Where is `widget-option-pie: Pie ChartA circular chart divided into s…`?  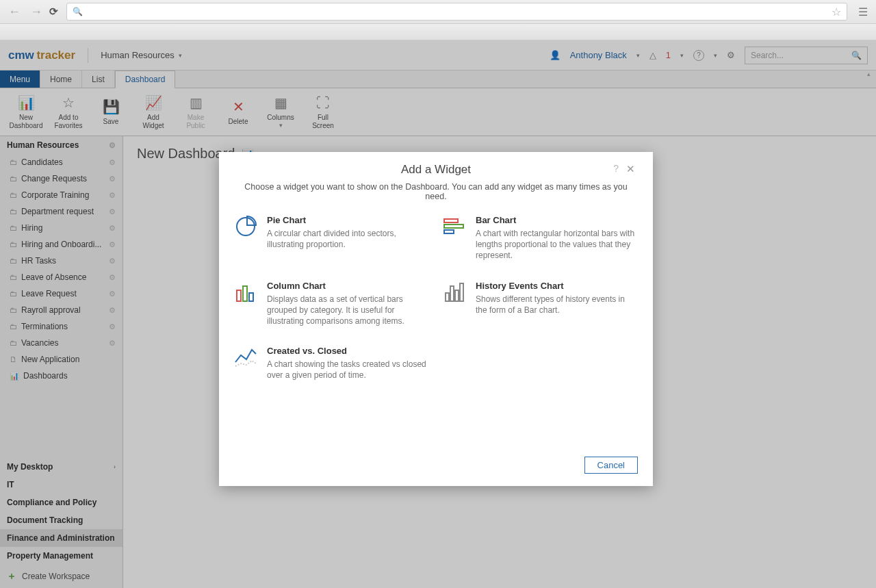
widget-option-pie: Pie ChartA circular chart divided into s… is located at coordinates (331, 238).